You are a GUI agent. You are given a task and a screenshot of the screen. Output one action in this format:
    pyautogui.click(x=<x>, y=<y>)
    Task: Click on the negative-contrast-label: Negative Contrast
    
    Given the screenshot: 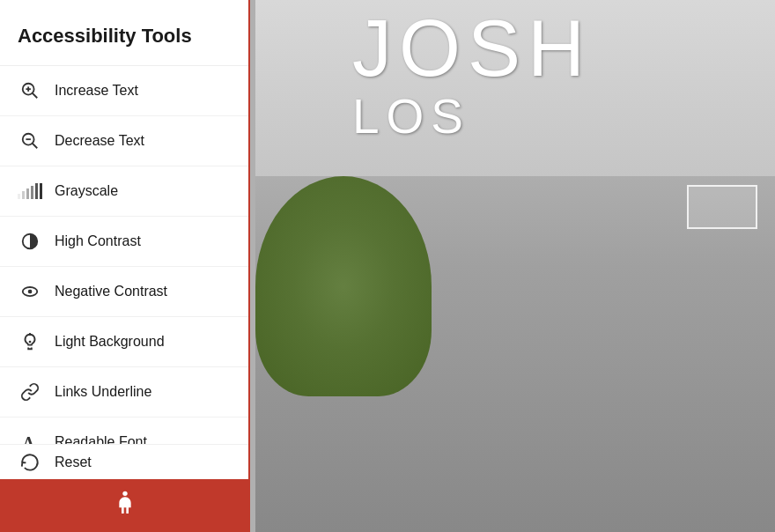 What is the action you would take?
    pyautogui.click(x=111, y=292)
    